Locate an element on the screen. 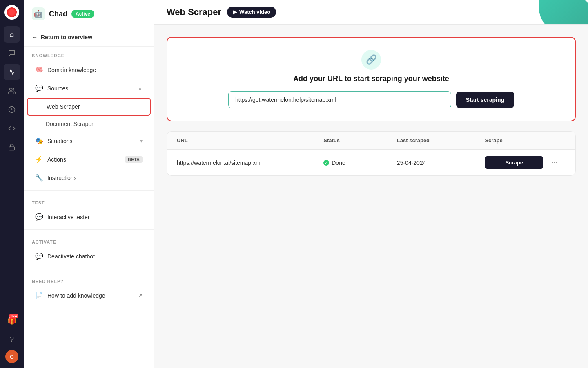  actions-icon: ⚡ is located at coordinates (39, 159).